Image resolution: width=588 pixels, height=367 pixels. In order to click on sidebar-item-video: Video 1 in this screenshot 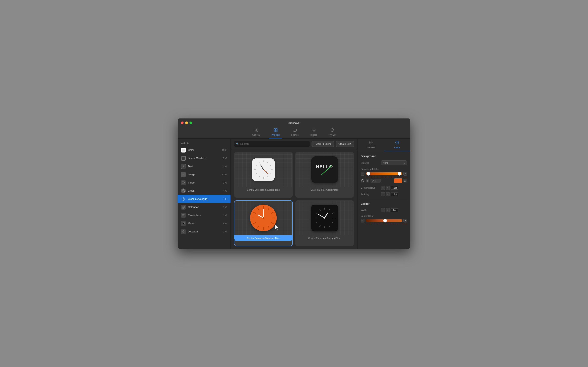, I will do `click(204, 183)`.